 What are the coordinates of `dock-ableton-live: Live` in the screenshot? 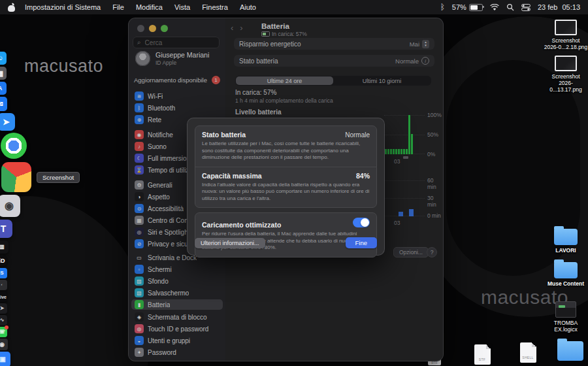 It's located at (4, 297).